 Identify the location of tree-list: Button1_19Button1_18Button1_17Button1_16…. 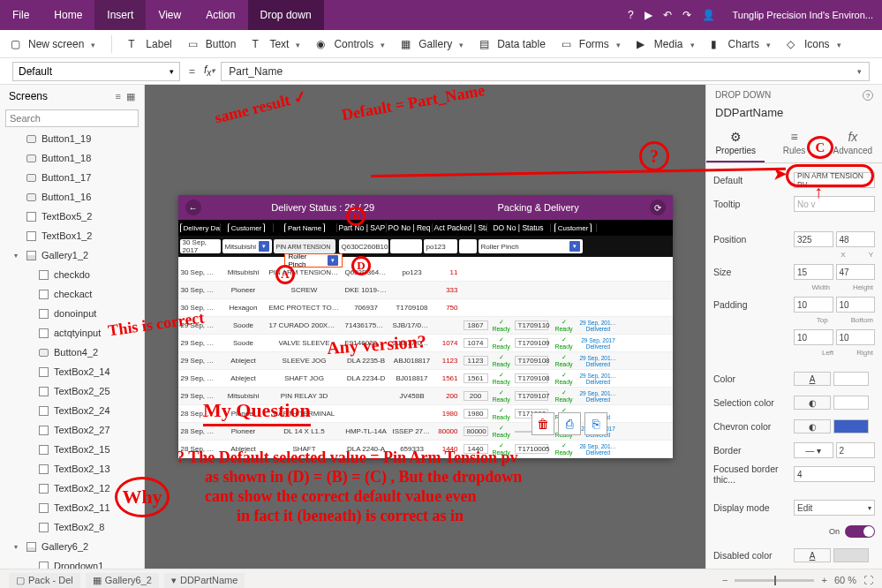
(72, 349).